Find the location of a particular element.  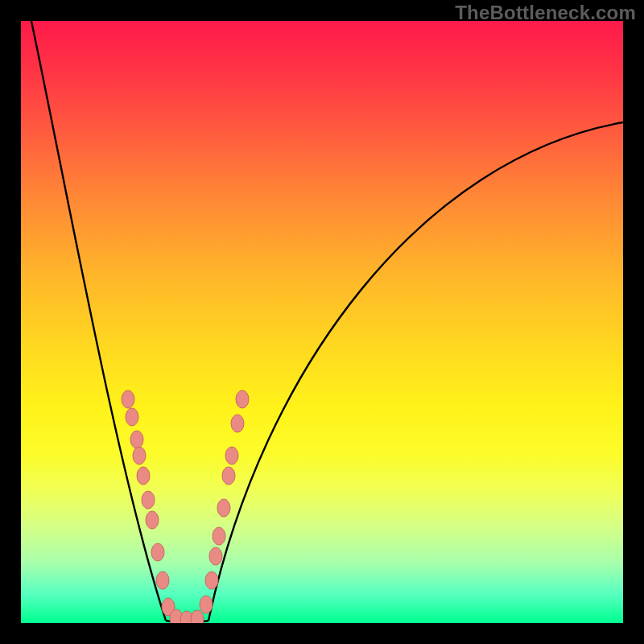

watermark-text: TheBottleneck.com is located at coordinates (546, 13).